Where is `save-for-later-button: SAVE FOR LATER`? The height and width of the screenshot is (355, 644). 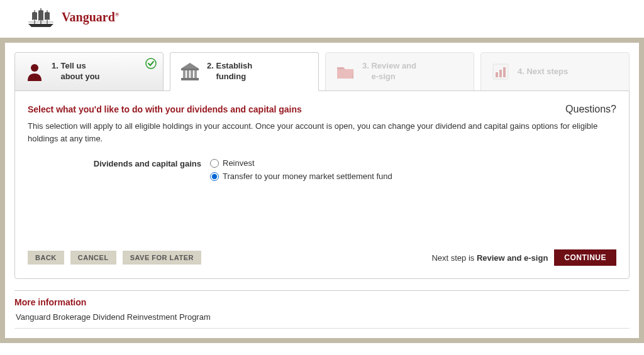 save-for-later-button: SAVE FOR LATER is located at coordinates (162, 258).